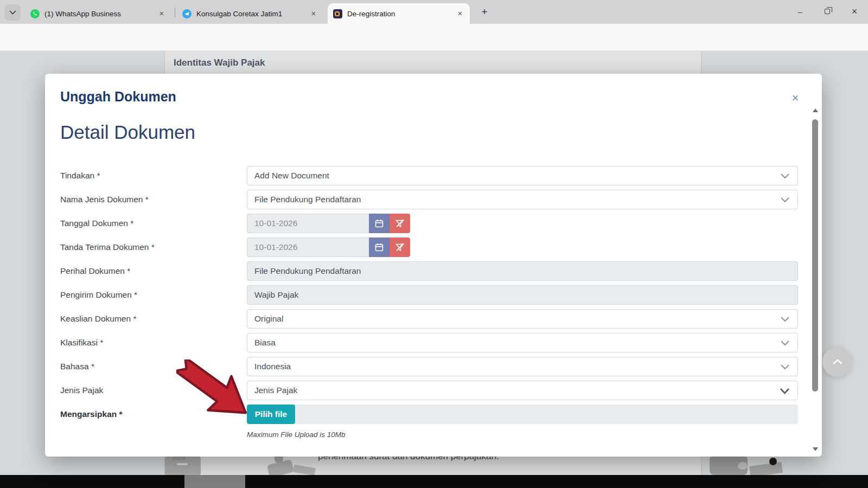 This screenshot has width=868, height=488. What do you see at coordinates (429, 414) in the screenshot?
I see `form-row-mengarsipkan: Mengarsipkan * Pilih file` at bounding box center [429, 414].